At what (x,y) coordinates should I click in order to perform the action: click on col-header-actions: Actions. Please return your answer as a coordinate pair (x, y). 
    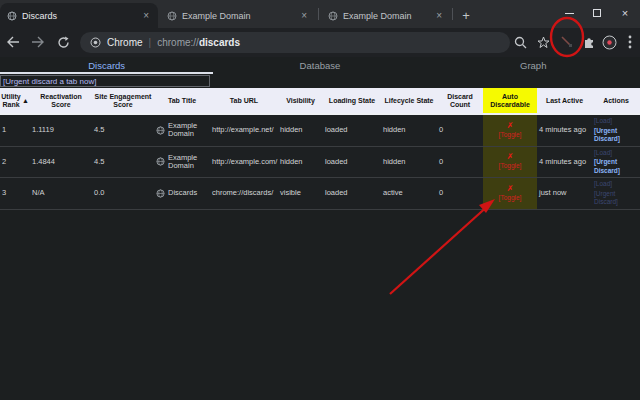
    Looking at the image, I should click on (616, 102).